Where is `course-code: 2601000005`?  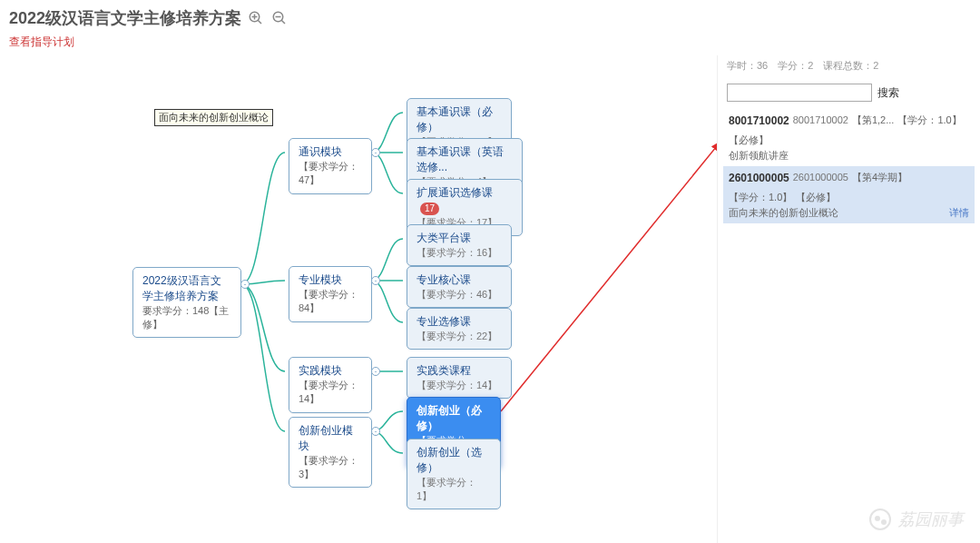 course-code: 2601000005 is located at coordinates (759, 178).